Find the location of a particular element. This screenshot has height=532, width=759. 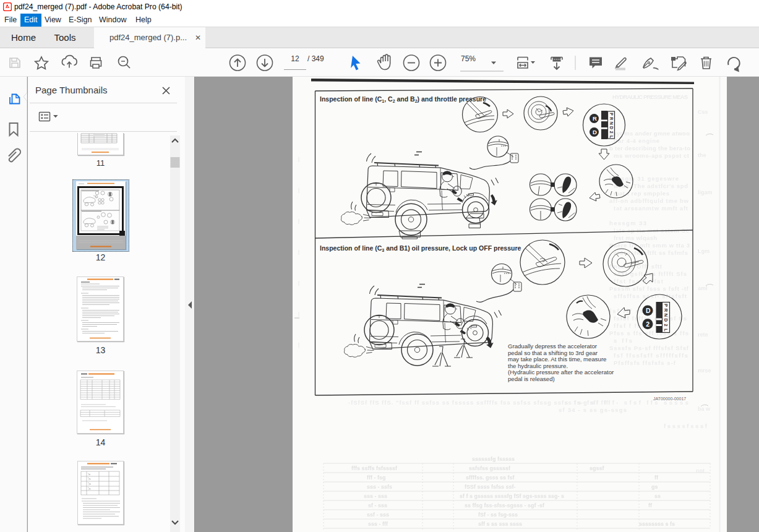

svg-text: Paere tre mft smm w tta 3 is located at coordinates (650, 245).